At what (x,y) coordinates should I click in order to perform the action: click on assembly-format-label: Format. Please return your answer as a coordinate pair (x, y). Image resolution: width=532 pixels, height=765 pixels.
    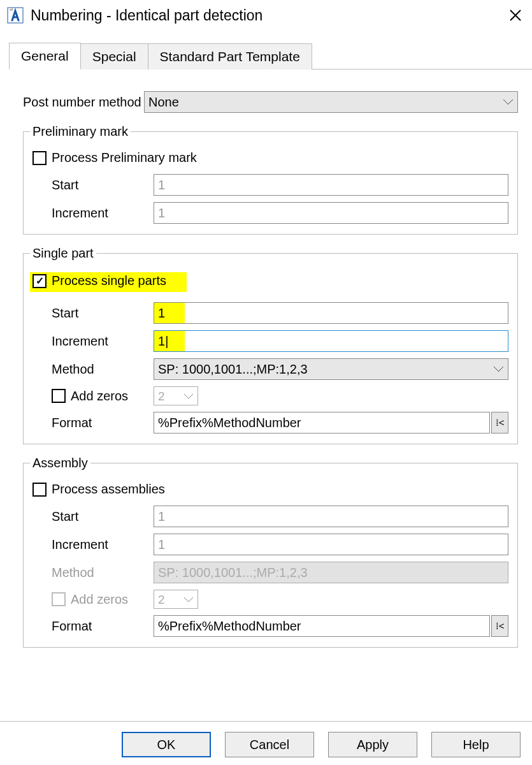
    Looking at the image, I should click on (93, 626).